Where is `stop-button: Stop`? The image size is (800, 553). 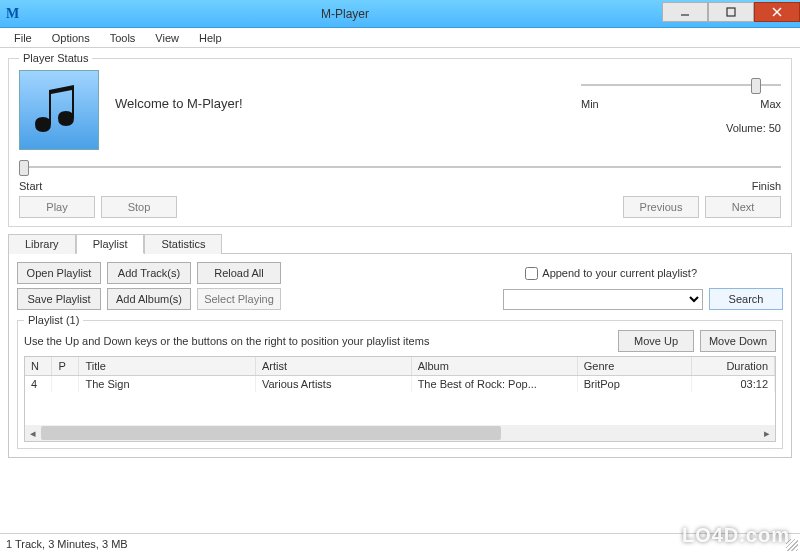 stop-button: Stop is located at coordinates (139, 207).